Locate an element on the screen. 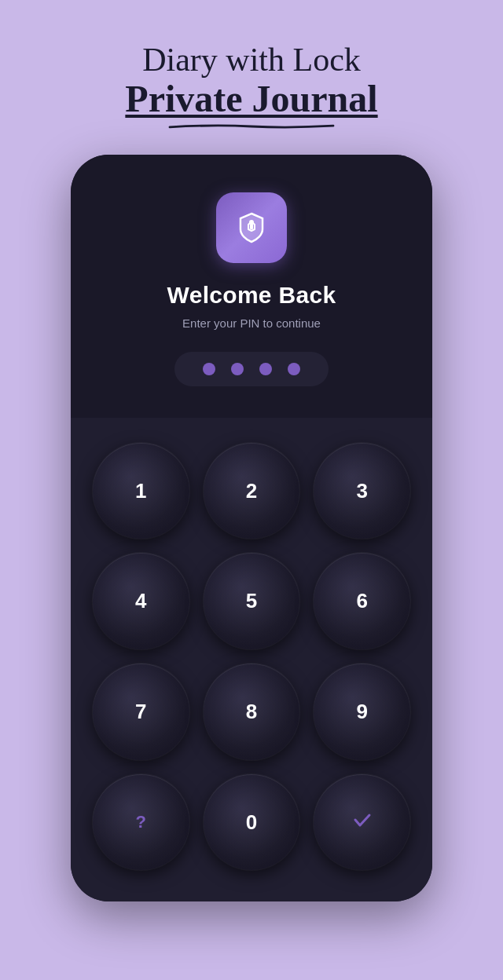  key-4-label: 4 is located at coordinates (141, 602).